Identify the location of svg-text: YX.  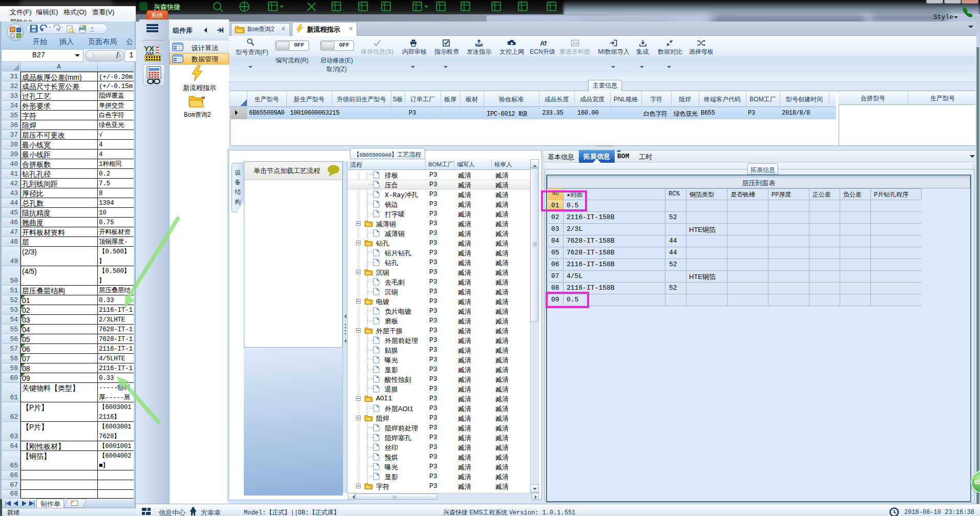
(149, 48).